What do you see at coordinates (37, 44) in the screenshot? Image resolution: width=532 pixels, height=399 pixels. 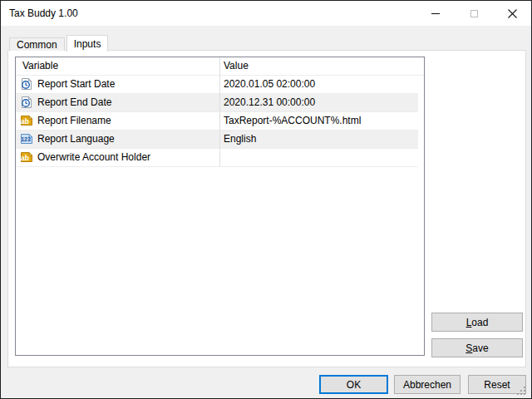 I see `tab-common: Common` at bounding box center [37, 44].